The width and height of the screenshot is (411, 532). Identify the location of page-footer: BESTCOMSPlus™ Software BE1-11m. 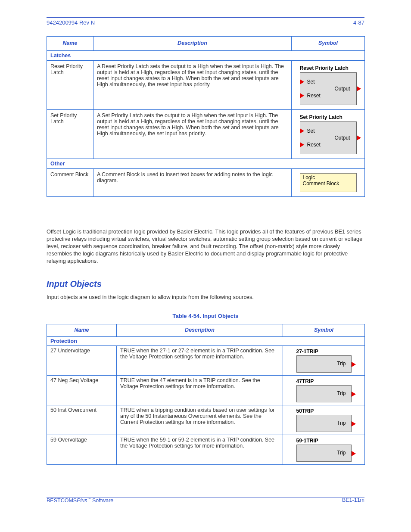
(206, 501).